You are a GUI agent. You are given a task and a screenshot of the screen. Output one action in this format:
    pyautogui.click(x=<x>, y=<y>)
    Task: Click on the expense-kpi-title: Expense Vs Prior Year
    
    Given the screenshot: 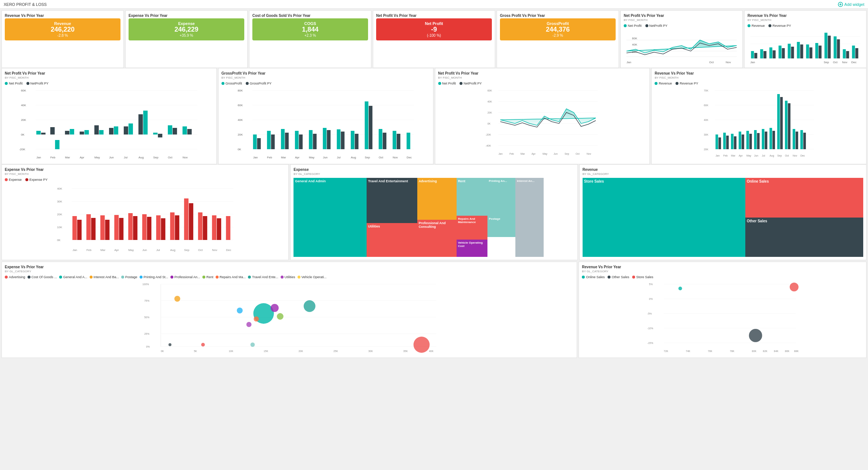 What is the action you would take?
    pyautogui.click(x=187, y=15)
    